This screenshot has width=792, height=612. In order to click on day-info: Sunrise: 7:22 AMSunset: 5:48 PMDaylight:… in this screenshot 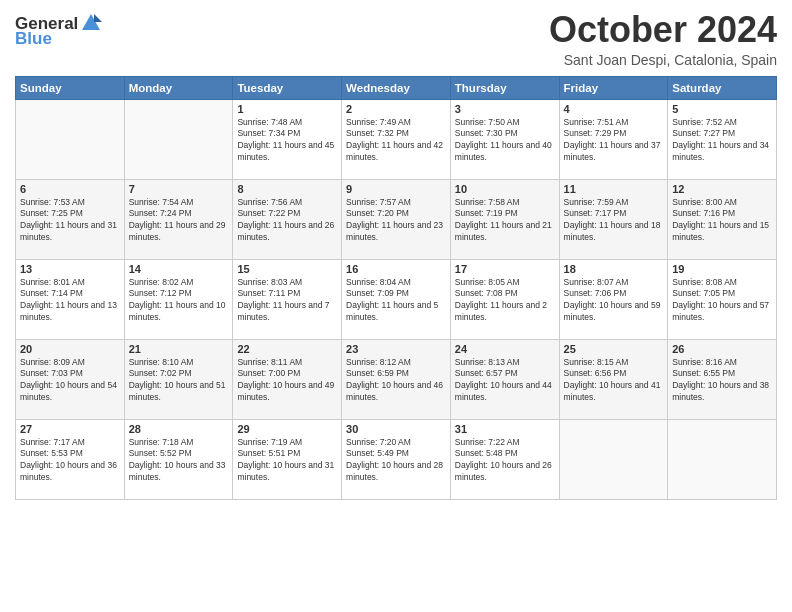, I will do `click(505, 461)`.